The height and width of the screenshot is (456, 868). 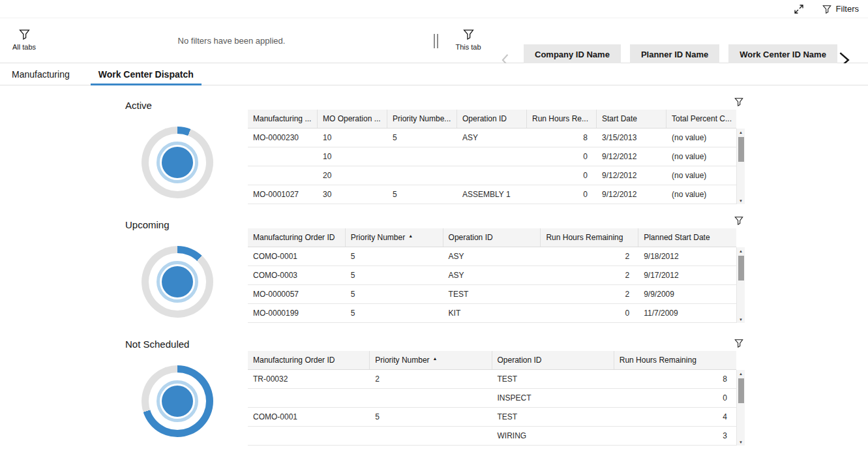 I want to click on table-row: INSPECT0, so click(x=492, y=398).